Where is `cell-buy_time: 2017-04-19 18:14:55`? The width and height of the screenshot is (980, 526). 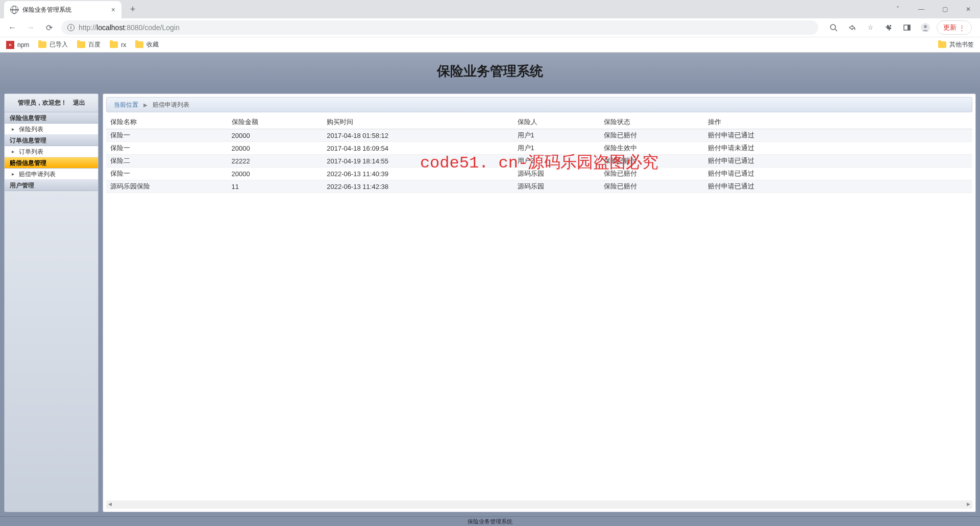 cell-buy_time: 2017-04-19 18:14:55 is located at coordinates (418, 161).